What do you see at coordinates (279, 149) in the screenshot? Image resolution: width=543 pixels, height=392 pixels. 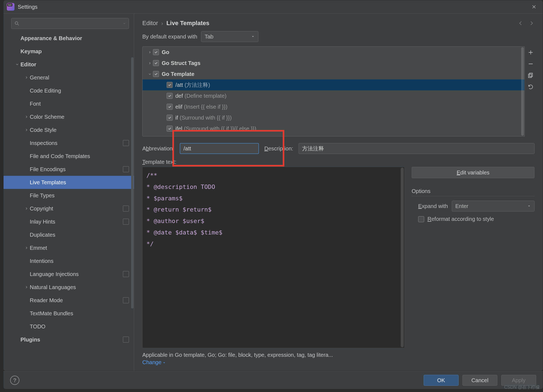 I see `description-label: Description:` at bounding box center [279, 149].